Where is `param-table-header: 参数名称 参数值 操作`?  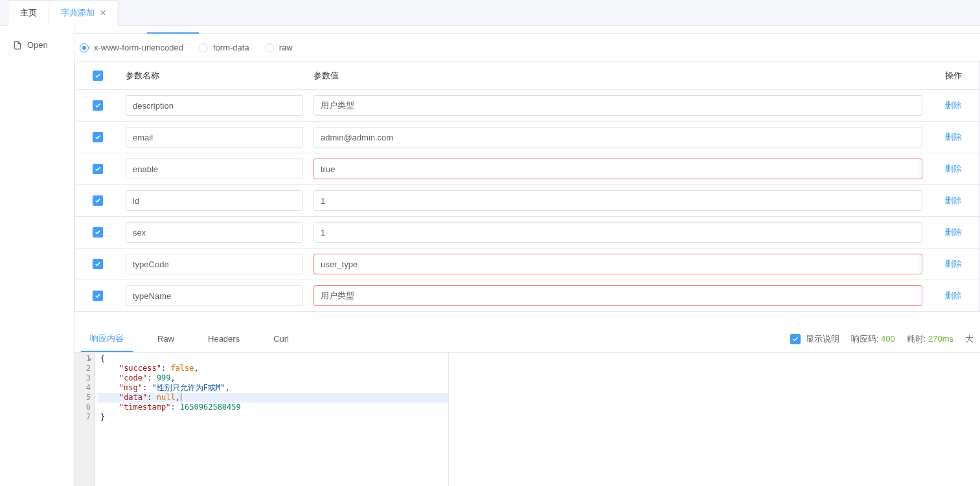 param-table-header: 参数名称 参数值 操作 is located at coordinates (527, 76).